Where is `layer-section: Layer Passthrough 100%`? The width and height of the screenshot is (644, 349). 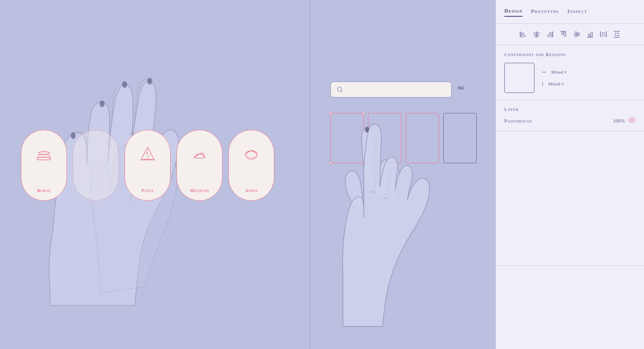 layer-section: Layer Passthrough 100% is located at coordinates (570, 115).